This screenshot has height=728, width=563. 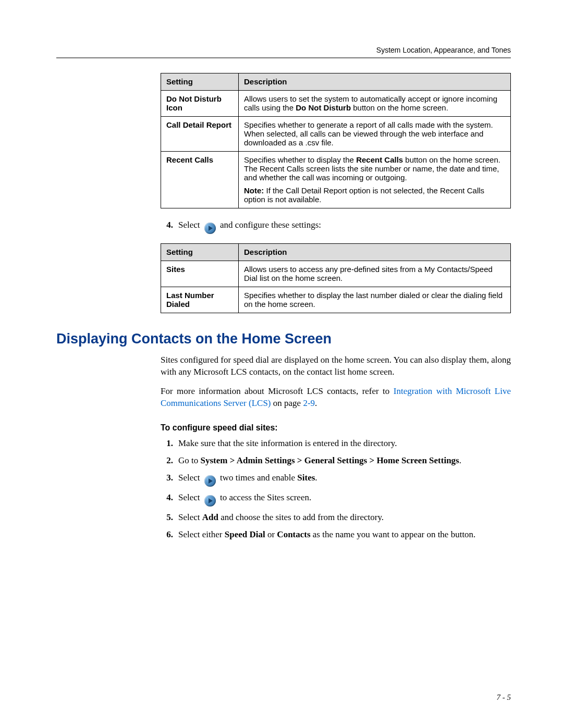 What do you see at coordinates (336, 461) in the screenshot?
I see `step-2: Go to System > Admin Settings > General …` at bounding box center [336, 461].